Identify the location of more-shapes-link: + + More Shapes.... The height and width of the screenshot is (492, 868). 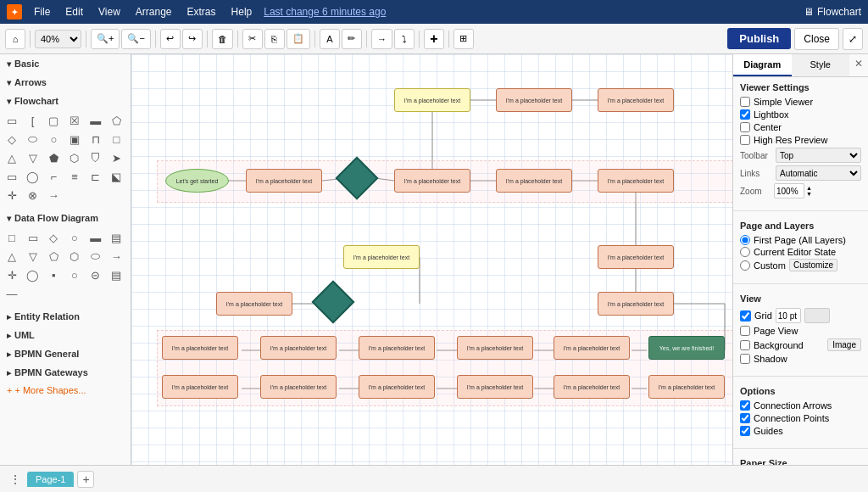
(65, 390).